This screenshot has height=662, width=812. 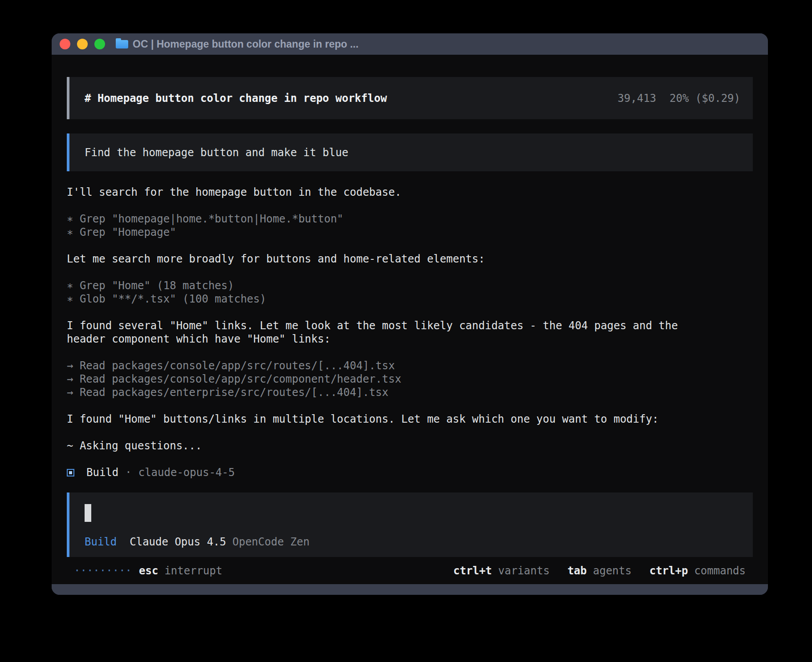 I want to click on status-bar-left: ········· esc interrupt, so click(x=148, y=571).